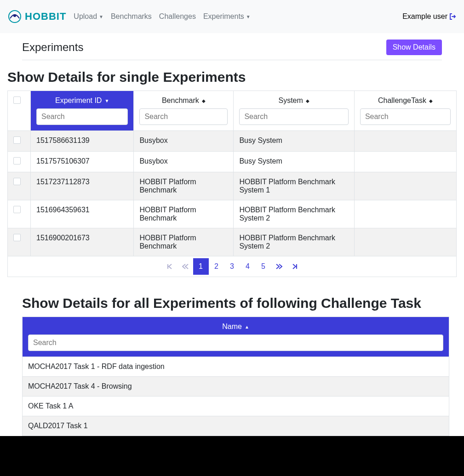 This screenshot has width=464, height=476. Describe the element at coordinates (82, 214) in the screenshot. I see `cell-experiment-id: 1516964359631` at that location.